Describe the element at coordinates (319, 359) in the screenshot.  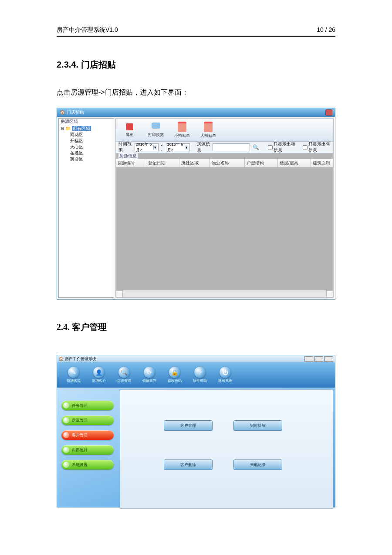
I see `max-icon` at that location.